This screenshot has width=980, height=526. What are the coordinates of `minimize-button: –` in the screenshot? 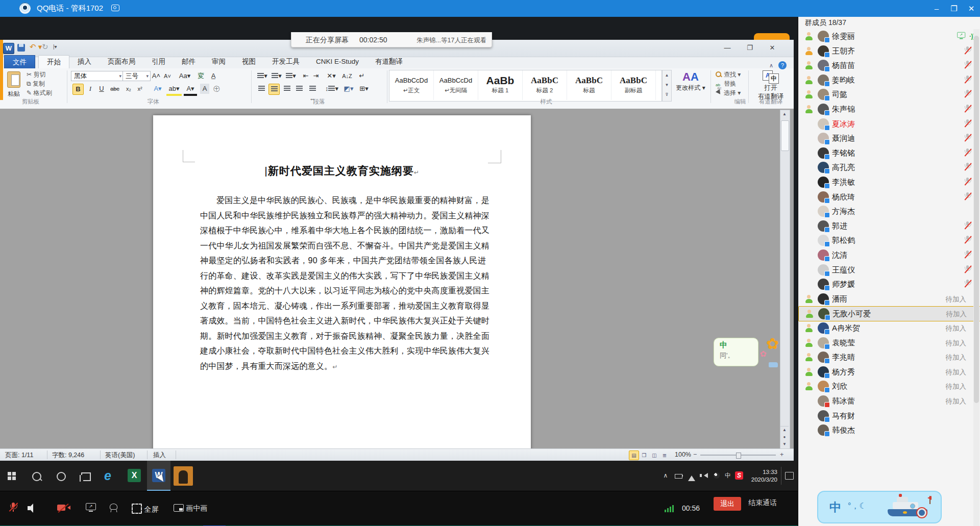 It's located at (937, 8).